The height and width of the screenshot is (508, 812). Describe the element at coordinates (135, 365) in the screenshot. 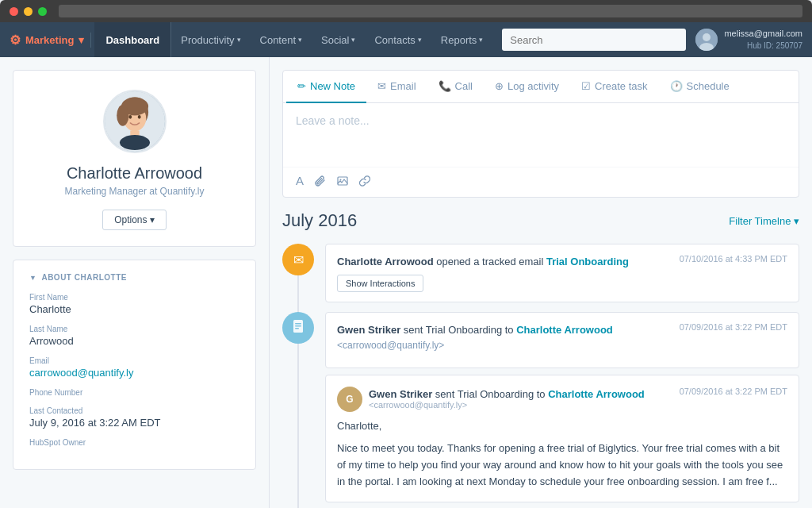

I see `about-section: ▼ ABOUT CHARLOTTE First Name Charlotte L…` at that location.